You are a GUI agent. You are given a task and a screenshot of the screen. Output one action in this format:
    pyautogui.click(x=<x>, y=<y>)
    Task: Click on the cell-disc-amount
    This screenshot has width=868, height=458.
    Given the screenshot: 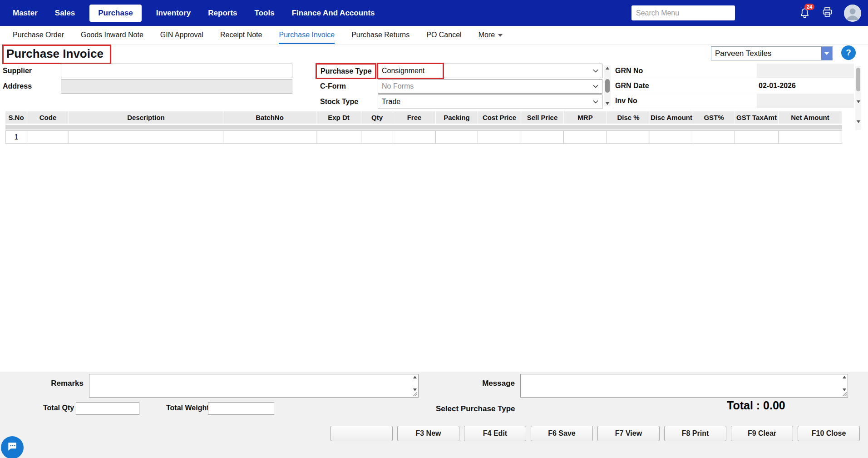 What is the action you would take?
    pyautogui.click(x=672, y=137)
    